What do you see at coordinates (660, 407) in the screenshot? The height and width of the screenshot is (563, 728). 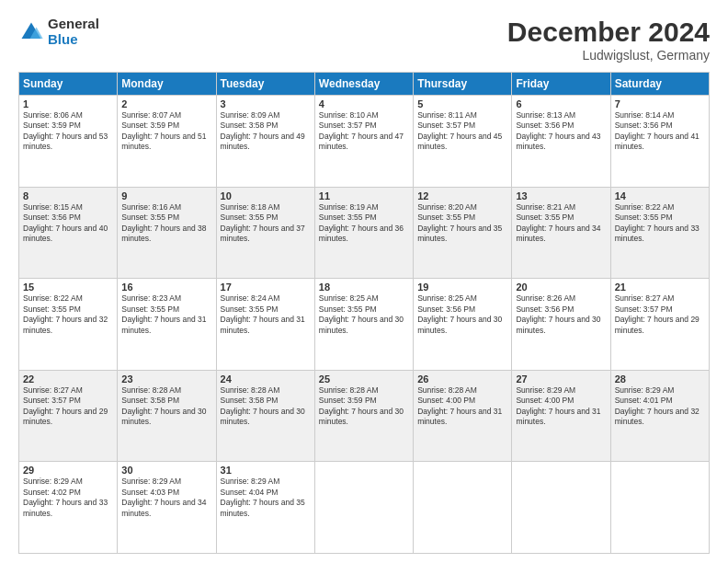 I see `day-info: Sunrise: 8:29 AMSunset: 4:01 PMDaylight:…` at bounding box center [660, 407].